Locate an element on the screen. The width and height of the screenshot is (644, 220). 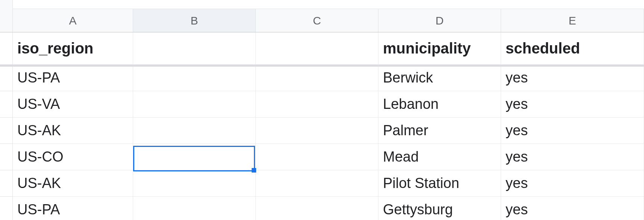
table-row: US-PA Berwick yes is located at coordinates (322, 78).